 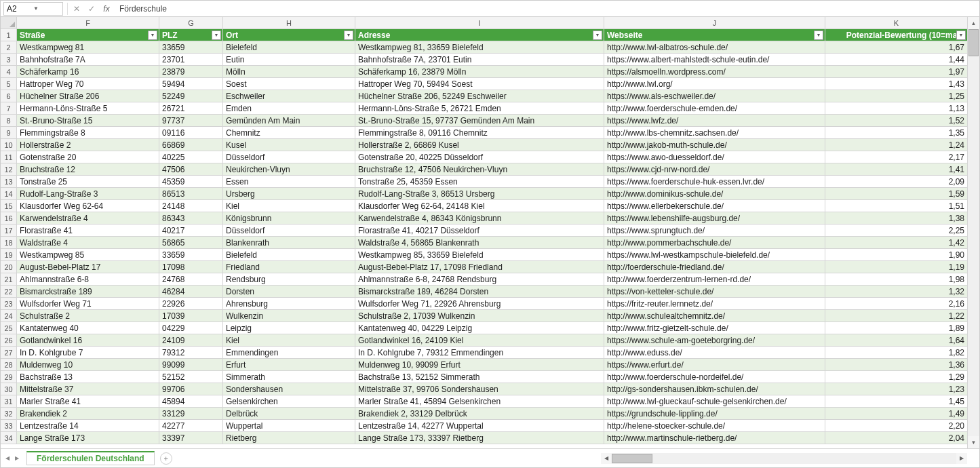 I want to click on table-header-bewertung: Potenzial-Bewertung (10=max)▼, so click(x=897, y=35).